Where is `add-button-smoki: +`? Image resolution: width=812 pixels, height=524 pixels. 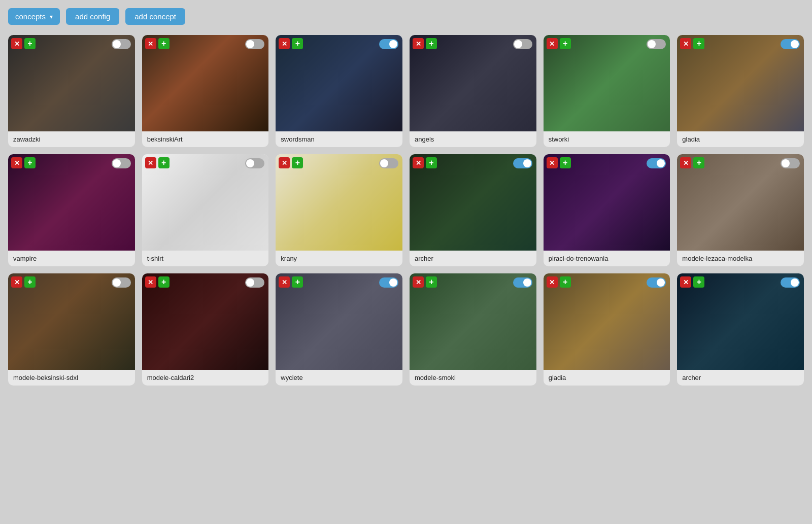 add-button-smoki: + is located at coordinates (431, 282).